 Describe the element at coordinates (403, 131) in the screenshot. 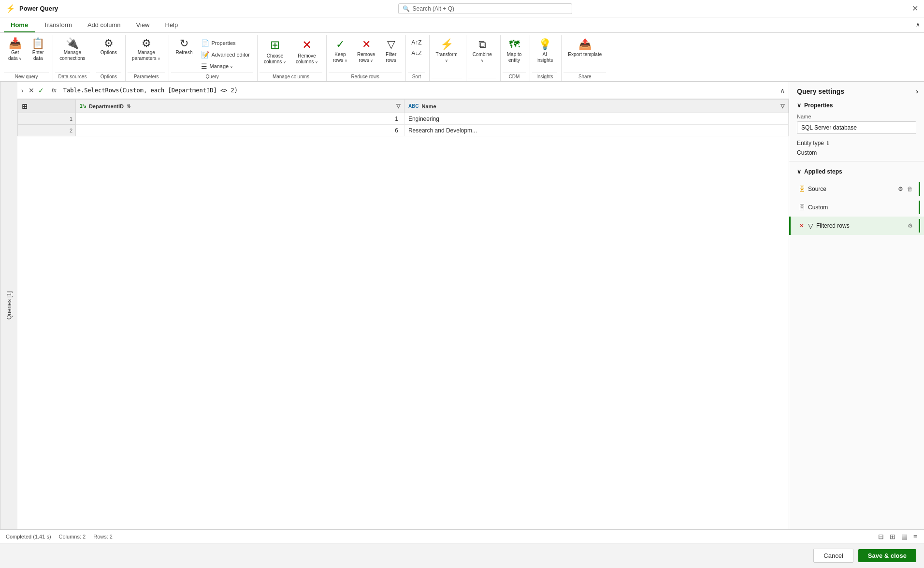

I see `table-row: 2 6 Research and Developm...` at that location.